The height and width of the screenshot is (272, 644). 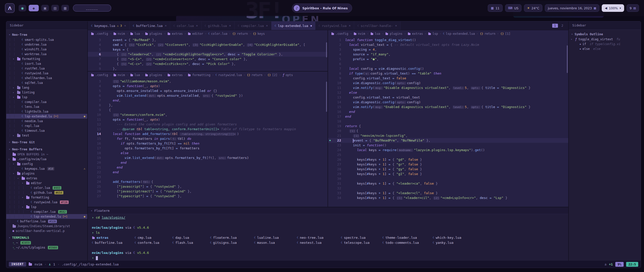 What do you see at coordinates (208, 139) in the screenshot?
I see `code-line-15: 15 for ft, formatters in pairs(t:tbl) do` at bounding box center [208, 139].